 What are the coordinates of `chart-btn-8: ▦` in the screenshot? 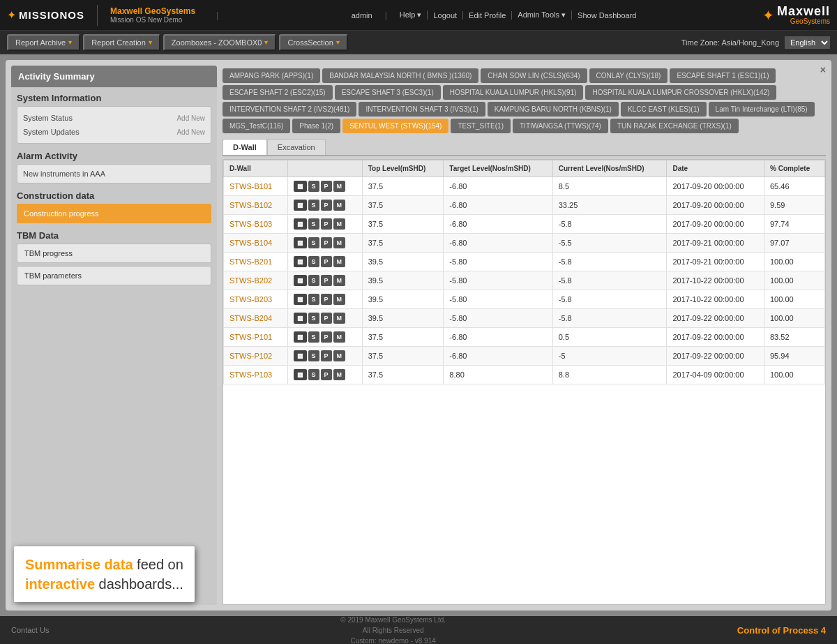 It's located at (300, 337).